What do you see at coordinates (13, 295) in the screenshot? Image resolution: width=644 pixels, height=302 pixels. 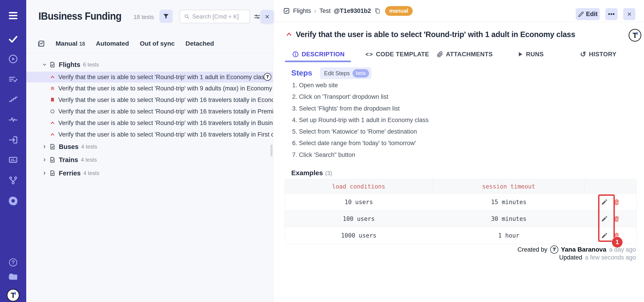 I see `testomat-logo-glyph: T` at bounding box center [13, 295].